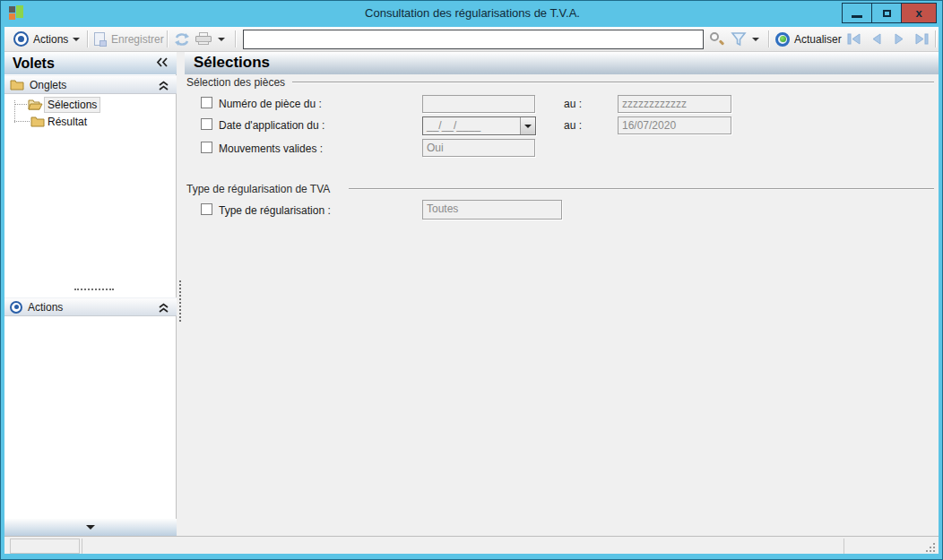 The width and height of the screenshot is (943, 560). What do you see at coordinates (844, 547) in the screenshot?
I see `status-separator` at bounding box center [844, 547].